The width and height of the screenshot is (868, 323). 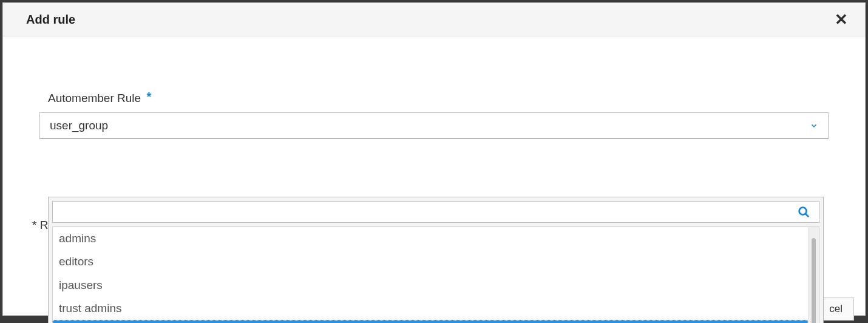 What do you see at coordinates (149, 97) in the screenshot?
I see `required-asterisk-icon: *` at bounding box center [149, 97].